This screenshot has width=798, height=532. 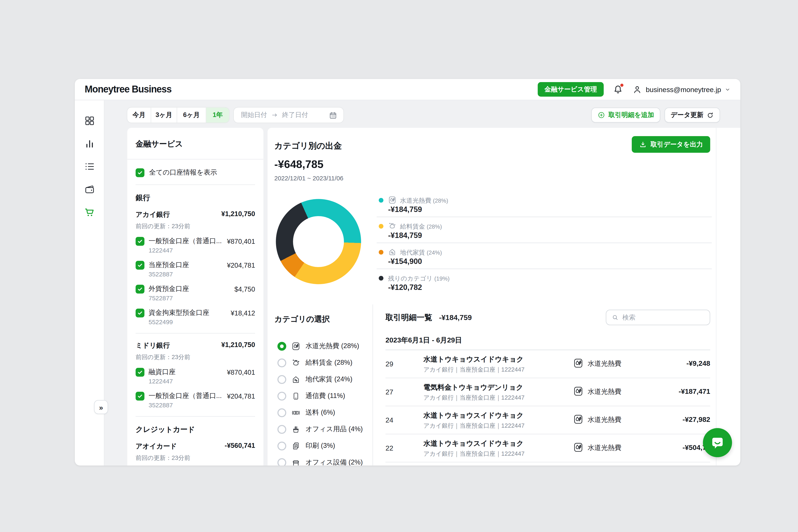 I want to click on notifications-bell-icon, so click(x=618, y=90).